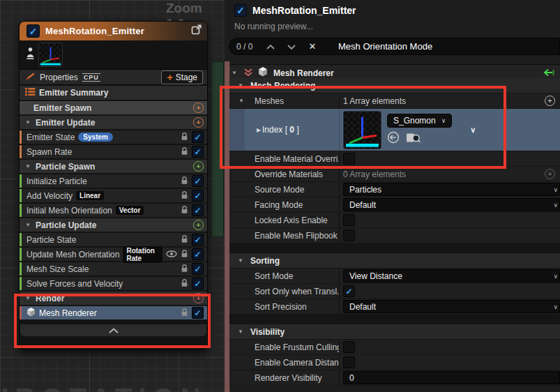 This screenshot has height=392, width=560. I want to click on module-row-solve-forces-and-velocity: Solve Forces and Velocity✓, so click(113, 283).